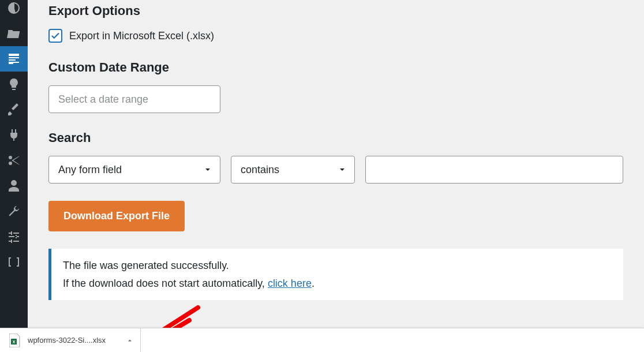 This screenshot has width=644, height=352. I want to click on browser-download-bar: X wpforms-3022-Si....xlsx, so click(322, 340).